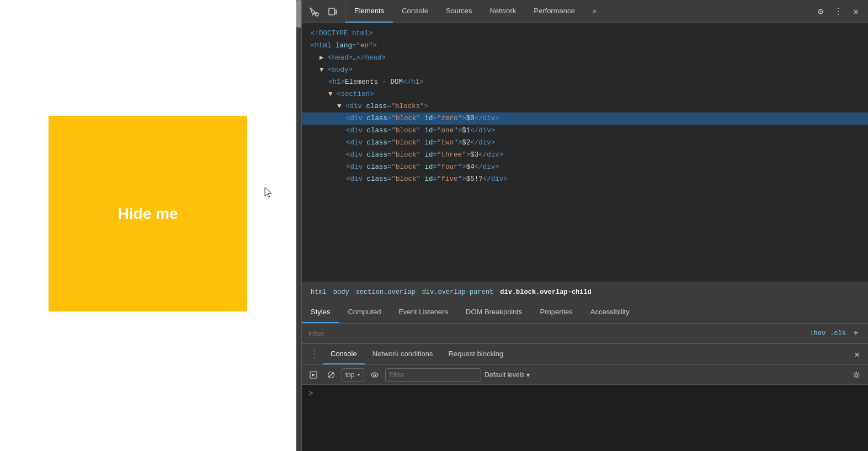 The width and height of the screenshot is (868, 451). What do you see at coordinates (459, 11) in the screenshot?
I see `tab-sources: Sources` at bounding box center [459, 11].